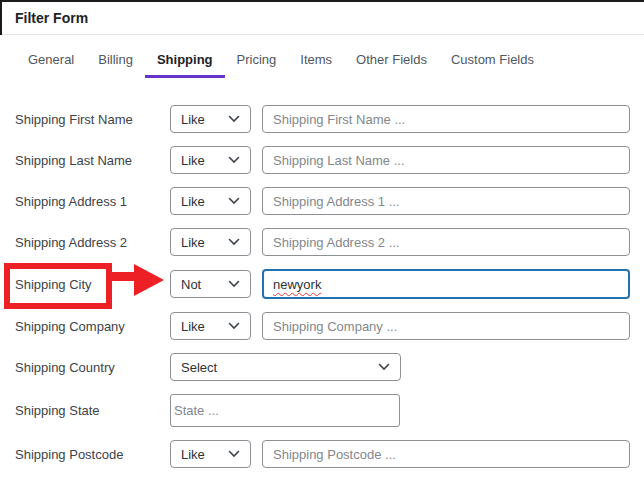 This screenshot has height=486, width=644. What do you see at coordinates (92, 284) in the screenshot?
I see `field-label: Shipping City` at bounding box center [92, 284].